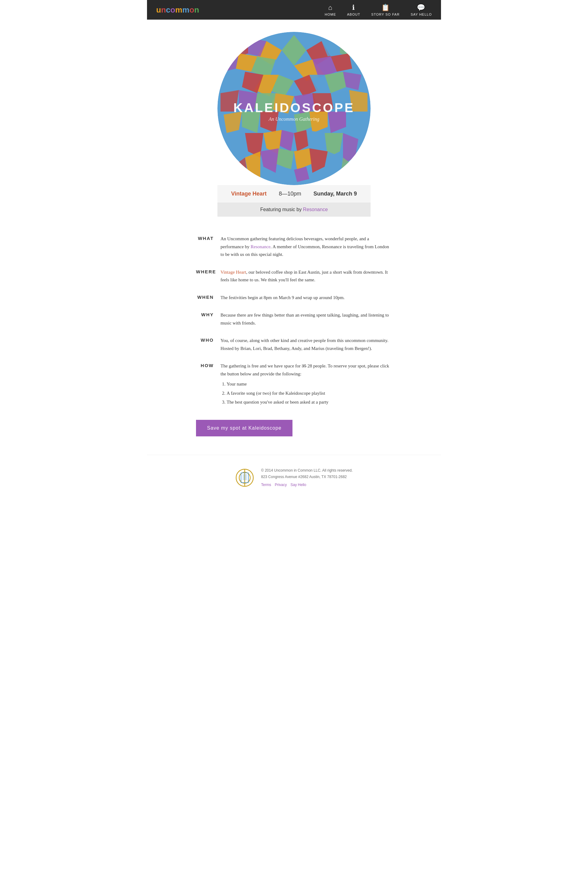 The height and width of the screenshot is (889, 588). Describe the element at coordinates (306, 319) in the screenshot. I see `why-text: Because there are few things better than…` at that location.